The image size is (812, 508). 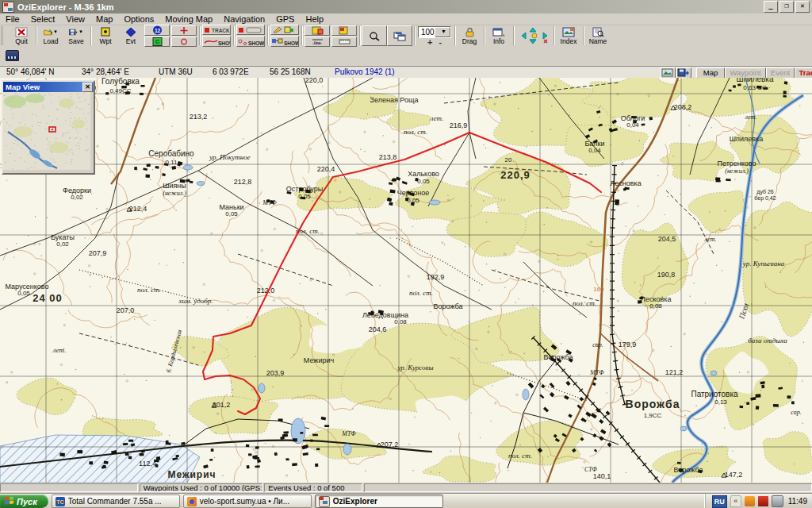 What do you see at coordinates (105, 36) in the screenshot?
I see `waypoint-button: Wpt` at bounding box center [105, 36].